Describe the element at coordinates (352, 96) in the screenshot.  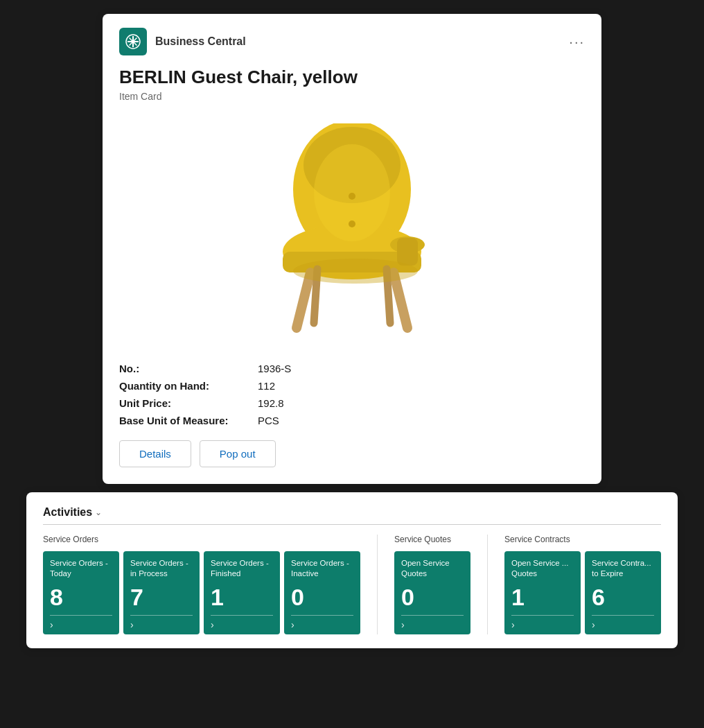
I see `item-subtitle: Item Card` at that location.